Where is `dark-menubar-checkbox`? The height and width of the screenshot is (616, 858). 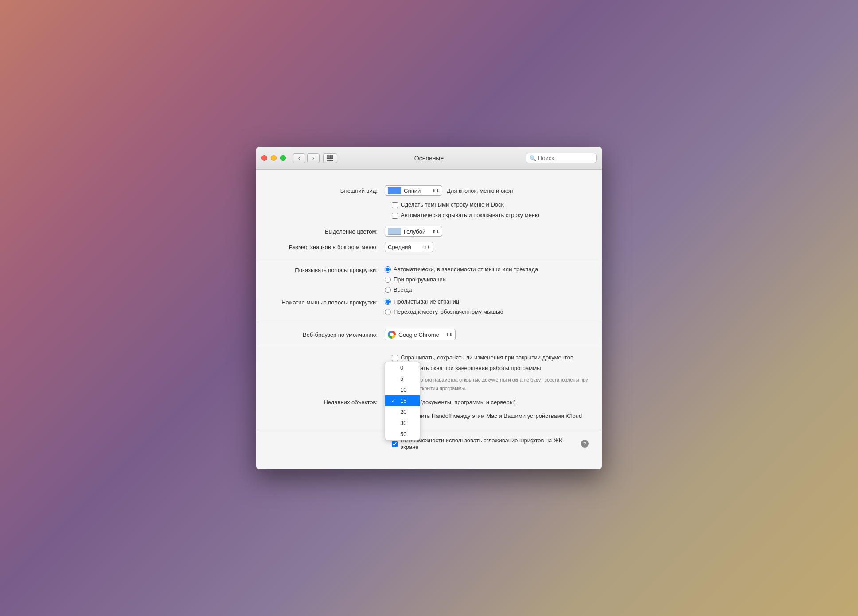
dark-menubar-checkbox is located at coordinates (395, 205).